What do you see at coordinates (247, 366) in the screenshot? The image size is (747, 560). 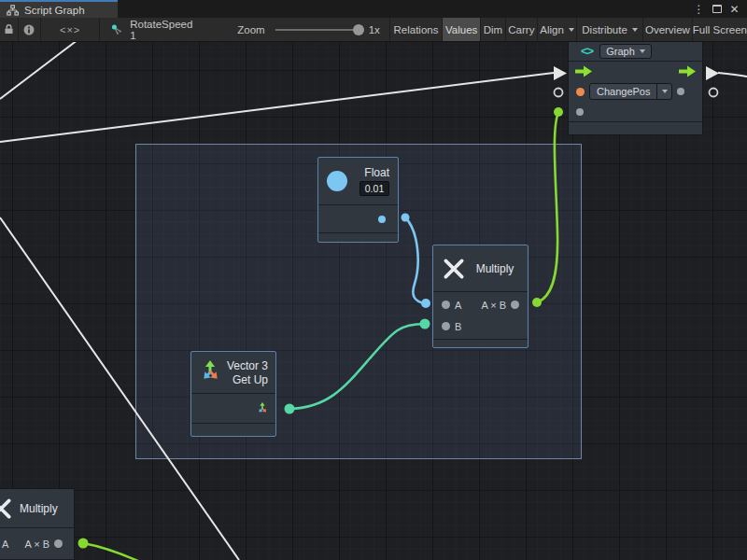 I see `node-title: Vector 3` at bounding box center [247, 366].